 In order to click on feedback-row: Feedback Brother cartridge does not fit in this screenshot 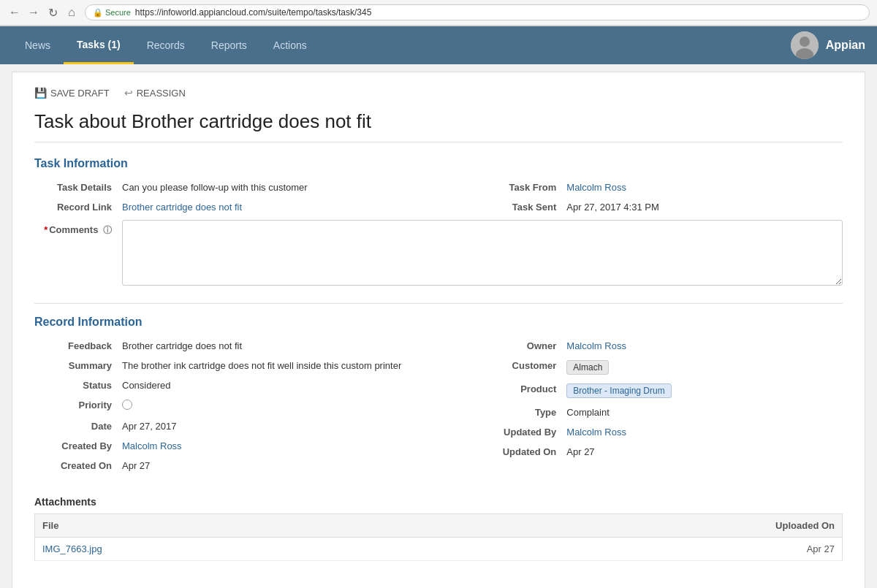, I will do `click(257, 345)`.